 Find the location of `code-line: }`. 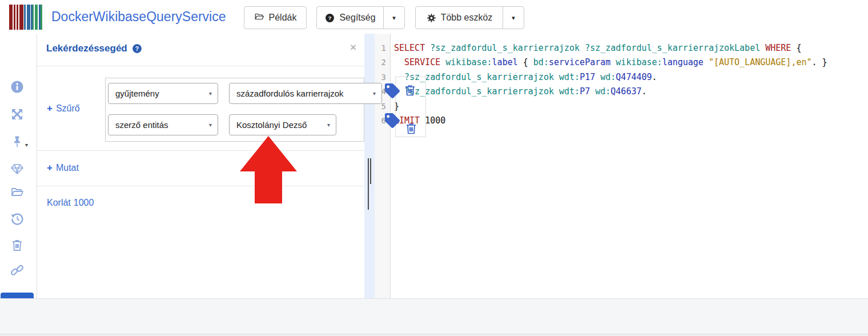

code-line: } is located at coordinates (631, 106).